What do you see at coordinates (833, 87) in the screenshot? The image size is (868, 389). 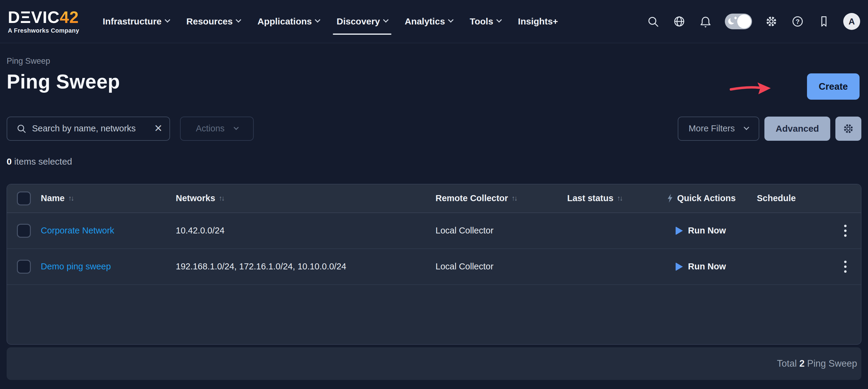 I see `create-button: Create` at bounding box center [833, 87].